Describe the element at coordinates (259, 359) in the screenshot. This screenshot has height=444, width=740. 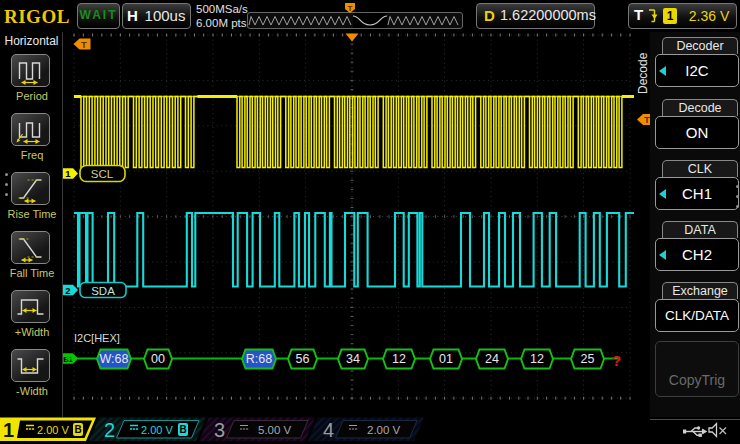
I see `svg-text: R:68` at that location.